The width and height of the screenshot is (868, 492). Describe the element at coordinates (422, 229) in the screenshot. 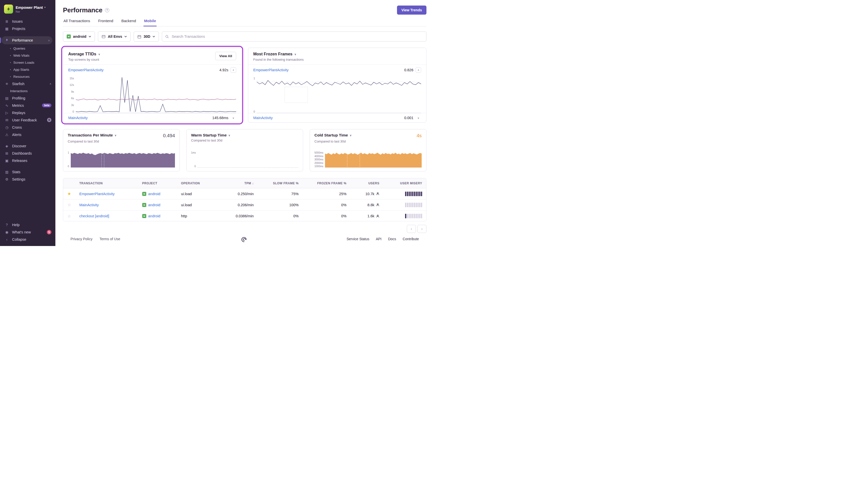

I see `next-page-button: ›` at that location.